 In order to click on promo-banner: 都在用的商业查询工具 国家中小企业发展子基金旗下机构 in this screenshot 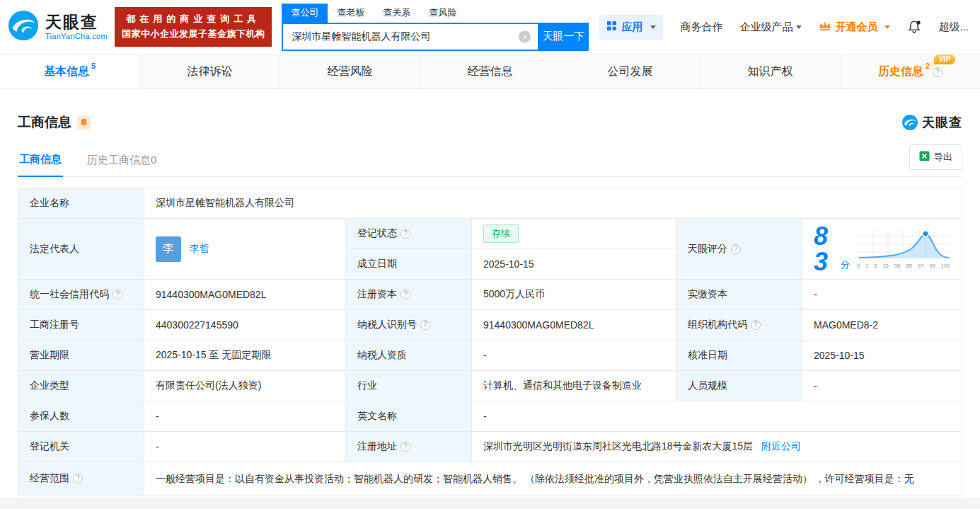, I will do `click(194, 27)`.